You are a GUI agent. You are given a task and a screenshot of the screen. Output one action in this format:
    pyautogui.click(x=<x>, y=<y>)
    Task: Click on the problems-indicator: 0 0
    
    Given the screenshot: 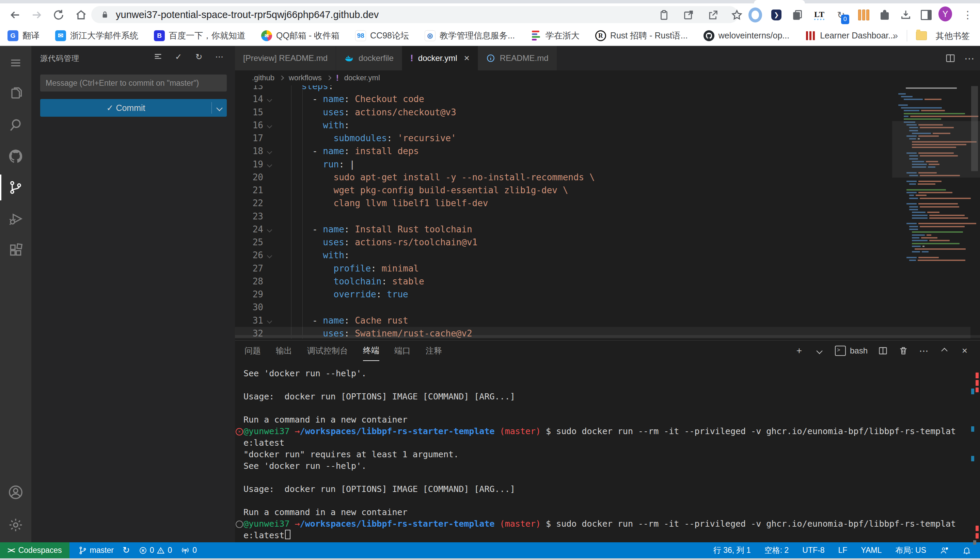 What is the action you would take?
    pyautogui.click(x=156, y=550)
    